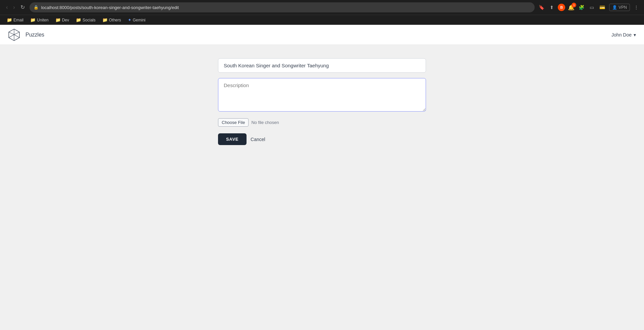 The width and height of the screenshot is (644, 330). Describe the element at coordinates (552, 7) in the screenshot. I see `share-icon: ⬆` at that location.